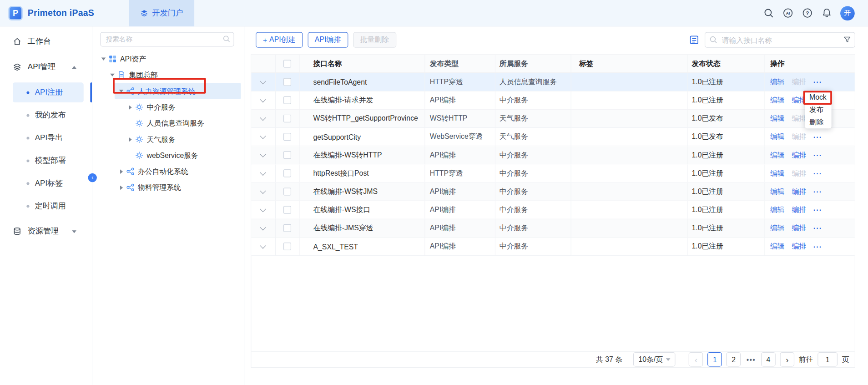 The image size is (868, 385). I want to click on panel-collapse-button: ‹, so click(92, 177).